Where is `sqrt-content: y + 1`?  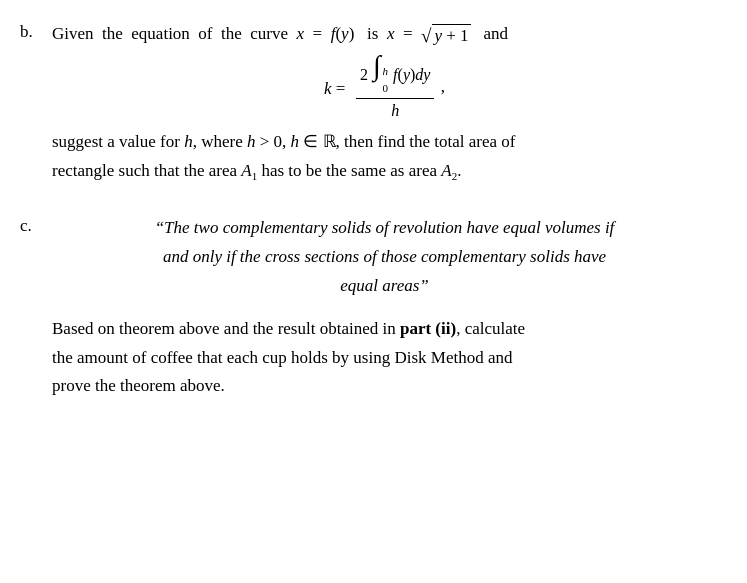 sqrt-content: y + 1 is located at coordinates (451, 36).